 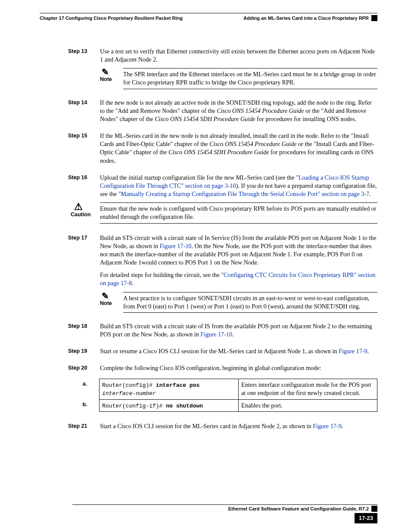 What do you see at coordinates (250, 78) in the screenshot?
I see `note-text: The SPR interface and the Ethernet inter…` at bounding box center [250, 78].